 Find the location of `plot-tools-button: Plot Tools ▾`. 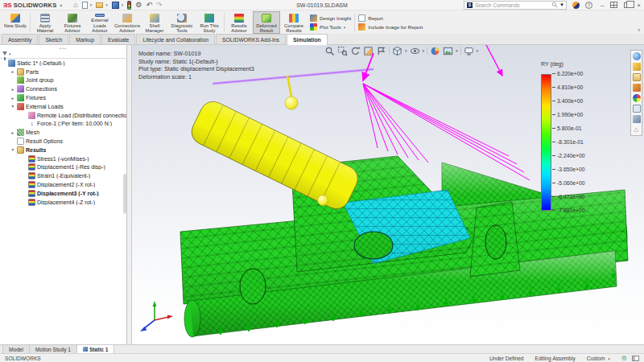

plot-tools-button: Plot Tools ▾ is located at coordinates (330, 27).